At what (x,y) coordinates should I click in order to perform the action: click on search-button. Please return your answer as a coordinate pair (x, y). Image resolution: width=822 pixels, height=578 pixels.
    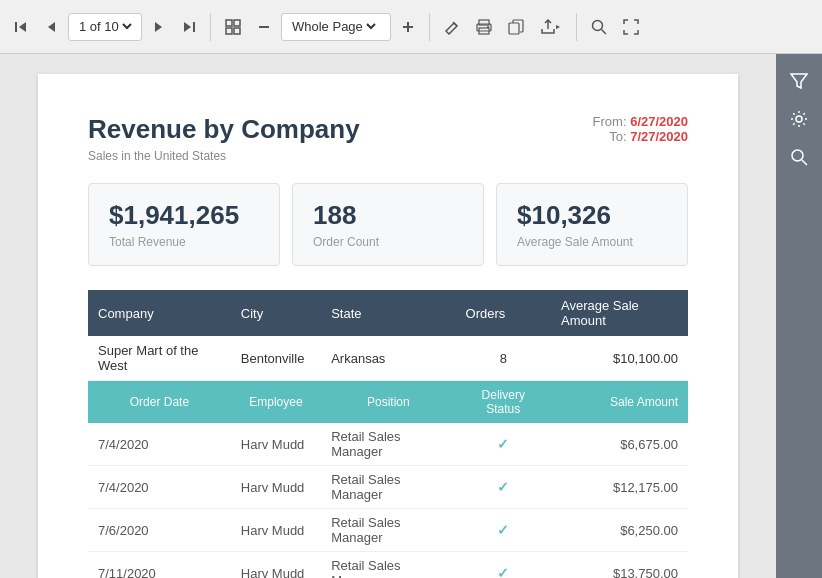
    Looking at the image, I should click on (599, 27).